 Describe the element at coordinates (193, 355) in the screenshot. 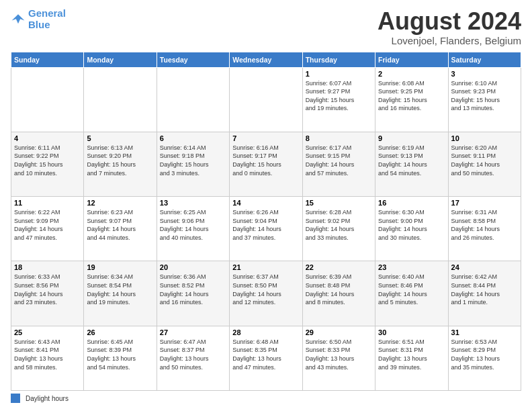

I see `day-info: Sunrise: 6:47 AM Sunset: 8:37 PM Dayligh…` at that location.